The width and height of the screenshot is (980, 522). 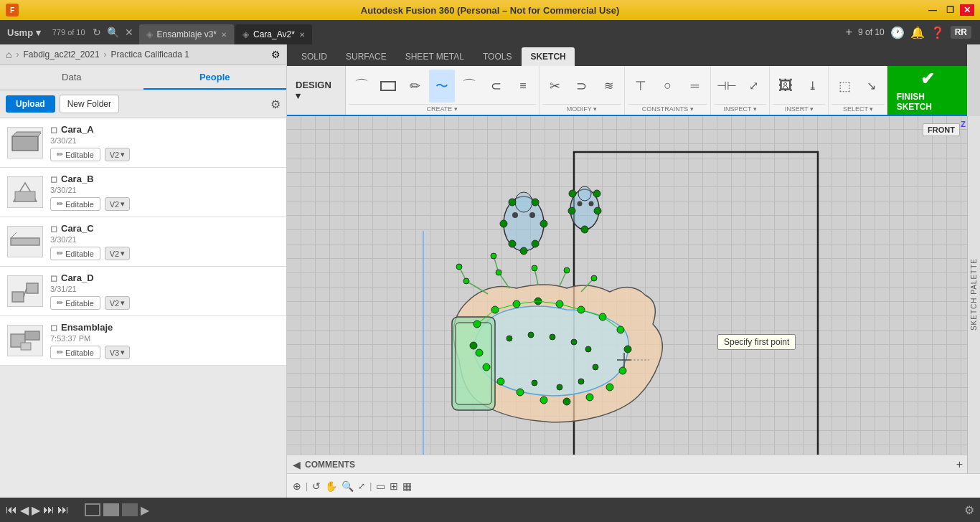 I want to click on zoom-icon: 🔍, so click(x=347, y=486).